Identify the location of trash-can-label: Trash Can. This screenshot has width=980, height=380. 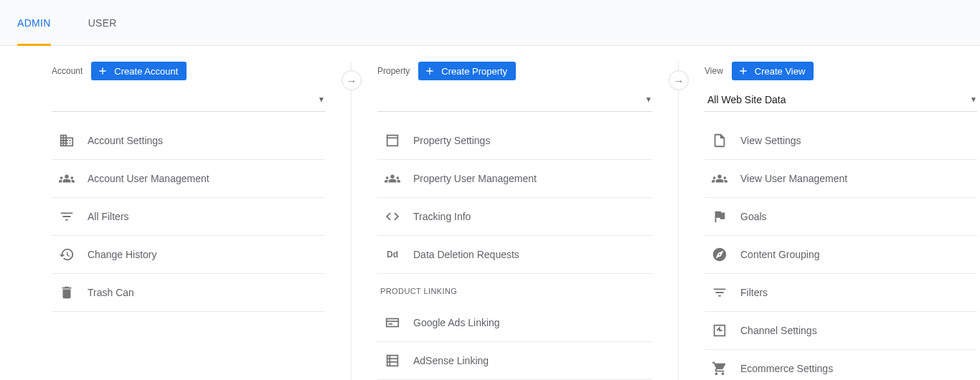
(110, 293).